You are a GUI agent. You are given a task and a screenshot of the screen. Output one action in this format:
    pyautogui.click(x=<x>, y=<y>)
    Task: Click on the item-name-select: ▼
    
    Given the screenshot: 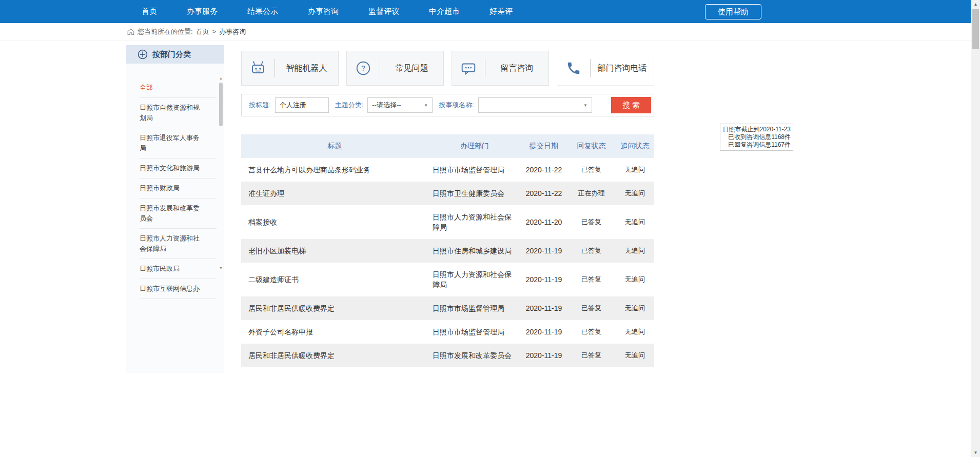 What is the action you would take?
    pyautogui.click(x=535, y=105)
    